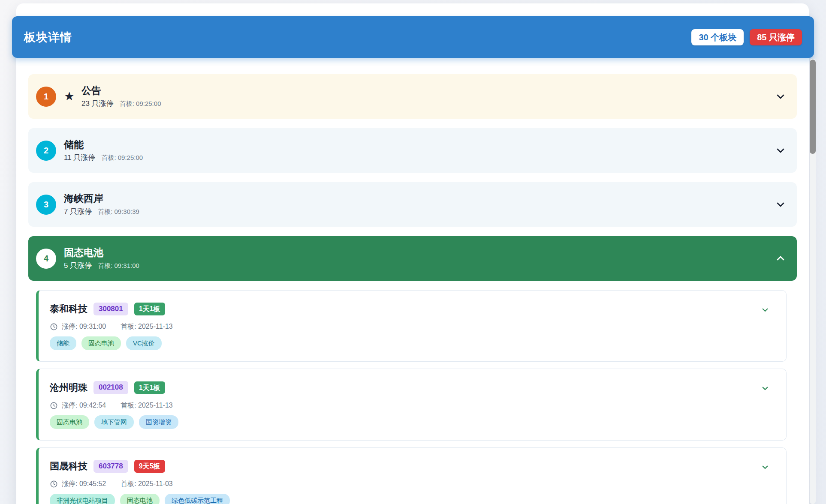 The height and width of the screenshot is (504, 826). I want to click on scrollbar-thumb, so click(813, 107).